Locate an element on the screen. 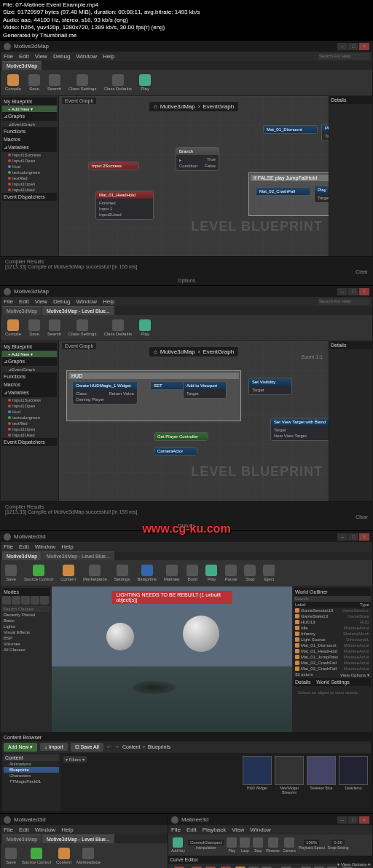 The image size is (373, 868). foliage-mode-icon is located at coordinates (35, 600).